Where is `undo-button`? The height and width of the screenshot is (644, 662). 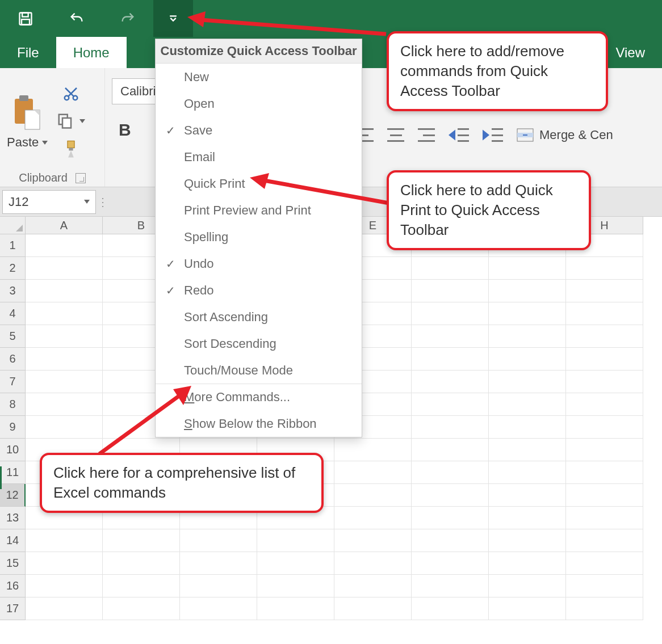
undo-button is located at coordinates (77, 18).